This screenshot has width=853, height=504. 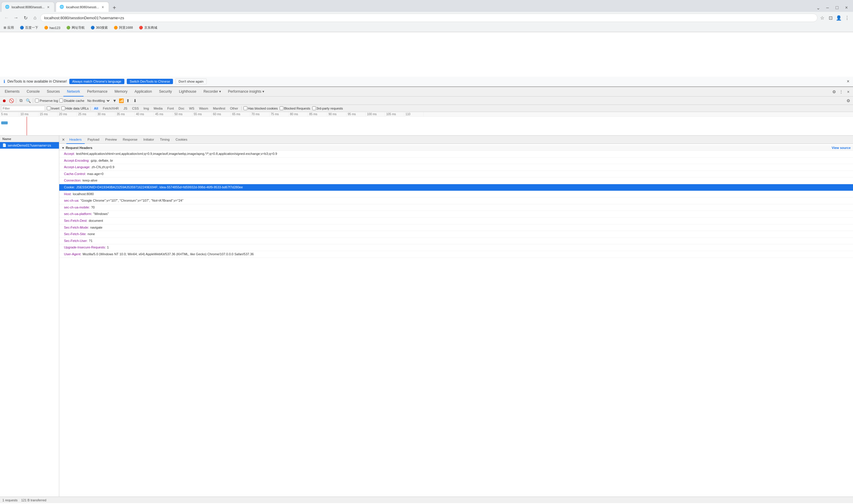 What do you see at coordinates (456, 221) in the screenshot?
I see `header-row: Sec-Fetch-Dest: document` at bounding box center [456, 221].